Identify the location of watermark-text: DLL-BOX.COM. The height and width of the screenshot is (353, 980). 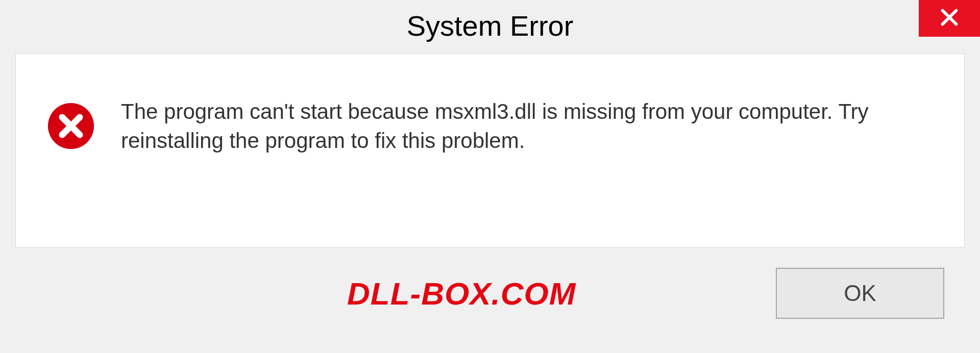
(461, 294).